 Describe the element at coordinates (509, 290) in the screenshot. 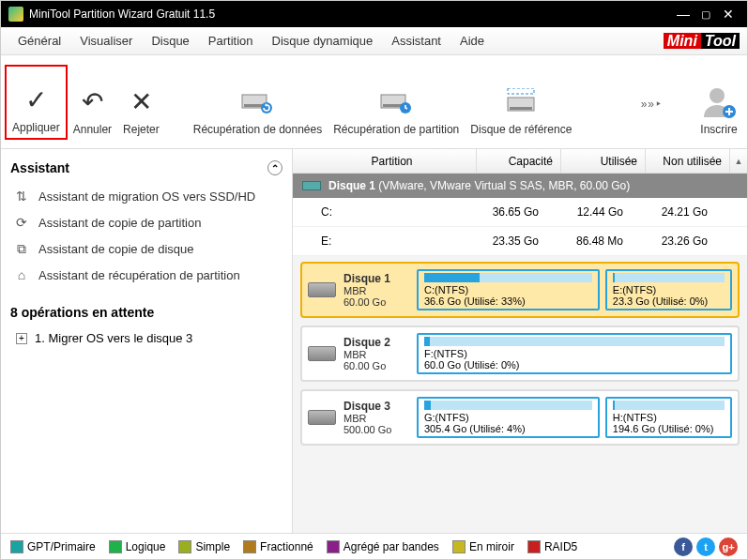

I see `partition-box: C:(NTFS)36.6 Go (Utilisé: 33%)` at that location.